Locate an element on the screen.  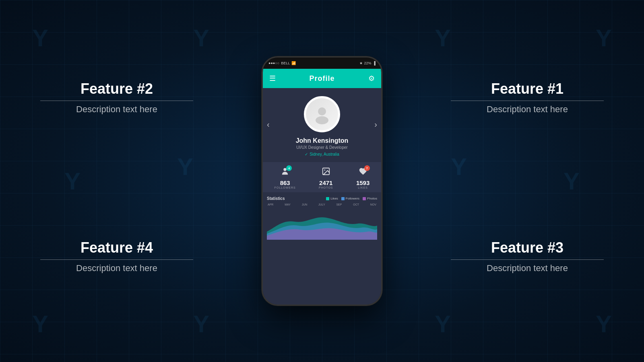
legend-photos-label: Photos is located at coordinates (372, 199).